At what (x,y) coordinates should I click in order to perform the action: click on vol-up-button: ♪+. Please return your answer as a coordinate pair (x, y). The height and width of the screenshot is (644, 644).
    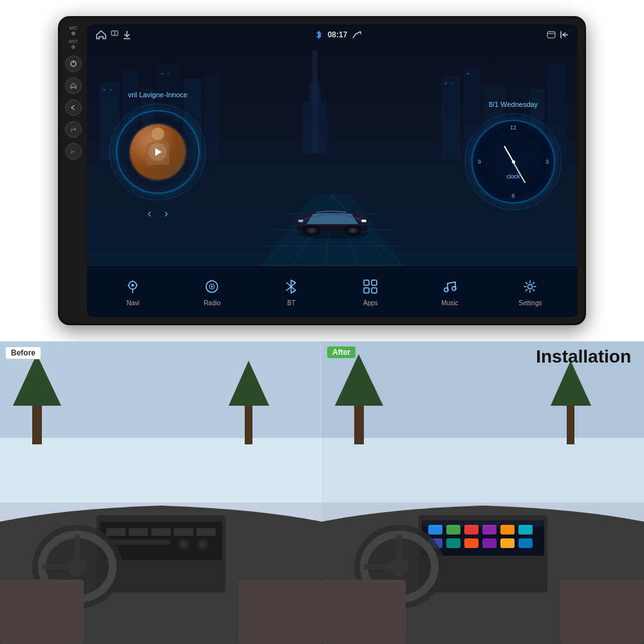
    Looking at the image, I should click on (73, 129).